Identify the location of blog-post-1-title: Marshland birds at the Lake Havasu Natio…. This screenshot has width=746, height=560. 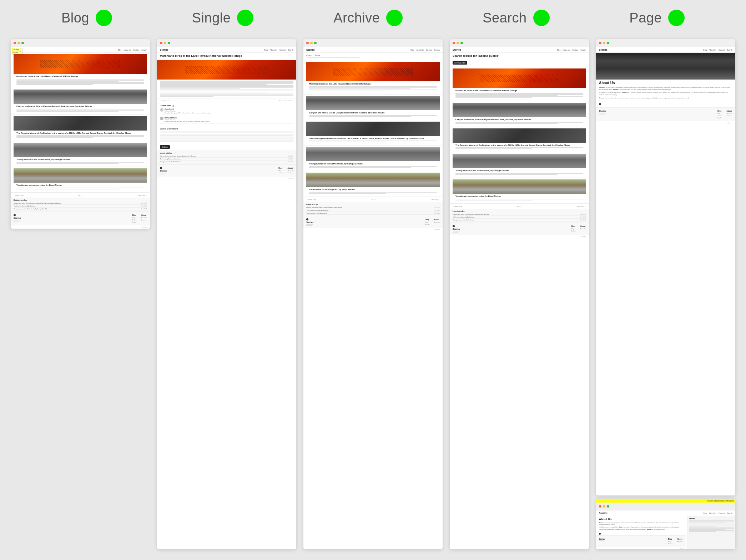
(80, 77).